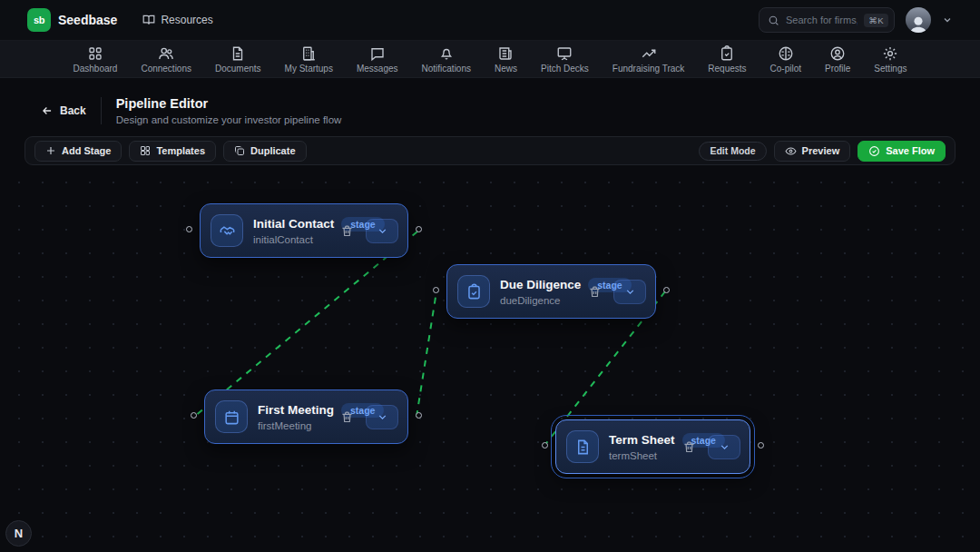 The height and width of the screenshot is (552, 980). What do you see at coordinates (813, 151) in the screenshot?
I see `preview-button: Preview` at bounding box center [813, 151].